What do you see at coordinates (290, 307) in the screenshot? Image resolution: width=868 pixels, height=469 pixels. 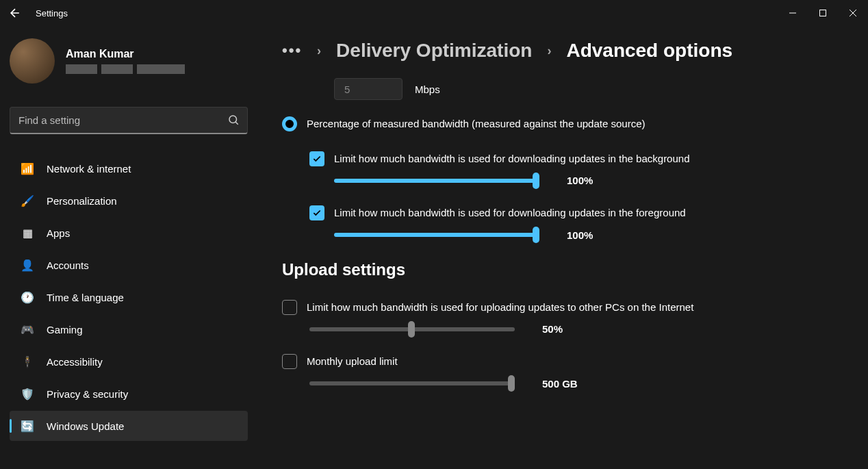 I see `upload-limit-checkbox` at bounding box center [290, 307].